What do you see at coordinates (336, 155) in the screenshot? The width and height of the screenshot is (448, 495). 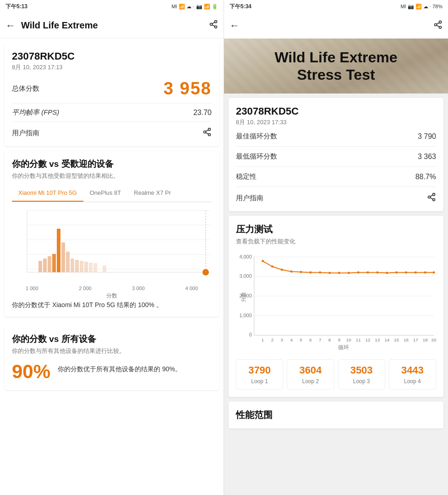 I see `right-result-card: 23078RKD5C 8月 10, 2023 17:33 最佳循环分数 3 79…` at bounding box center [336, 155].